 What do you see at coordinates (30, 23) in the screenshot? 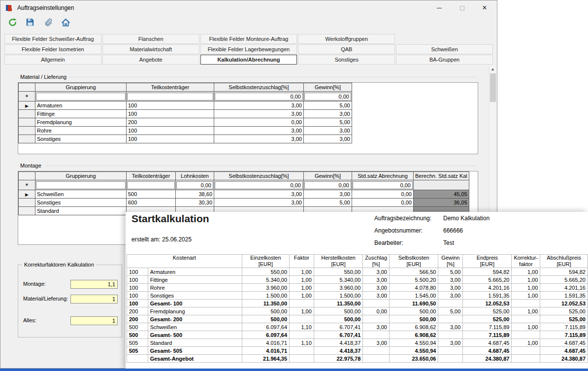
I see `save-button` at bounding box center [30, 23].